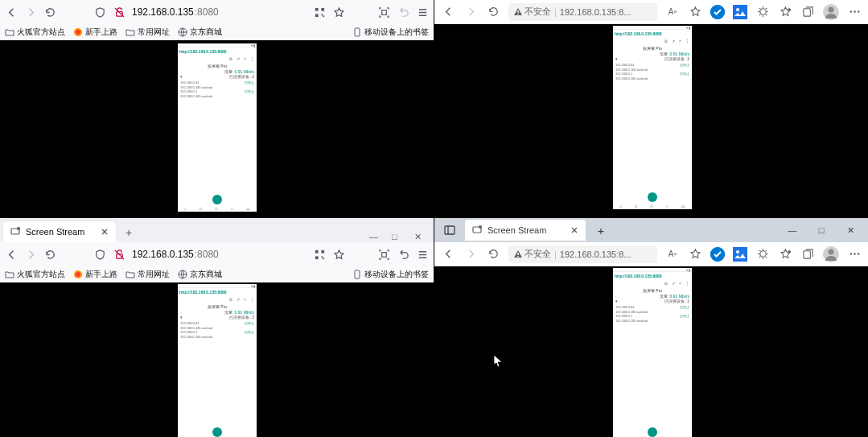 This screenshot has height=437, width=868. What do you see at coordinates (60, 232) in the screenshot?
I see `tab-title: Screen Stream` at bounding box center [60, 232].